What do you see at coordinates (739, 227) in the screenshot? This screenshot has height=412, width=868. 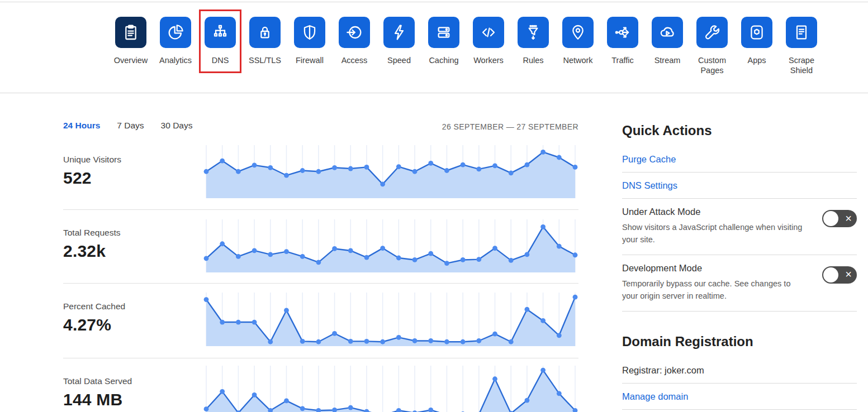 I see `under-attack-mode-row: Under Attack Mode Show visitors a JavaSc…` at bounding box center [739, 227].